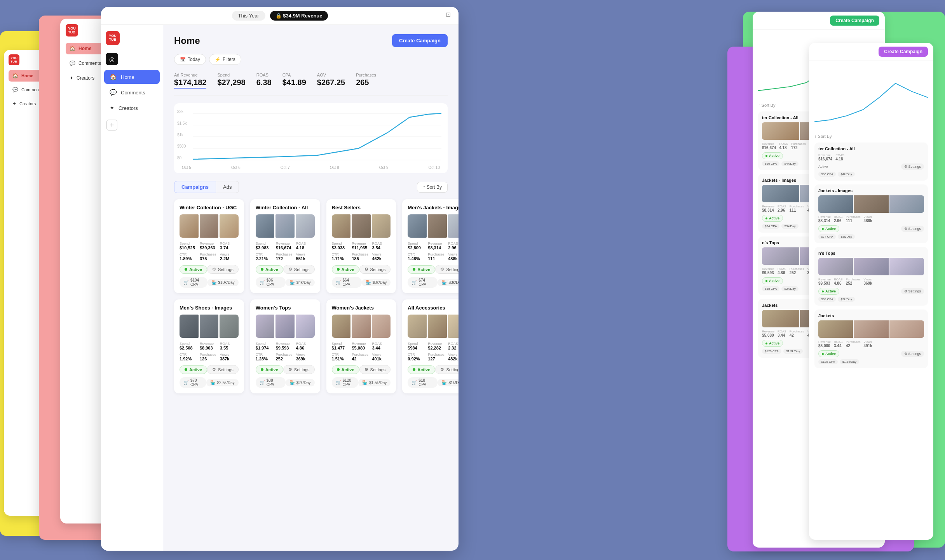 The width and height of the screenshot is (945, 560). What do you see at coordinates (433, 383) in the screenshot?
I see `campaign-metrics-row-7: 🛒 $18 CPA 🏪 $1k/Day` at bounding box center [433, 383].